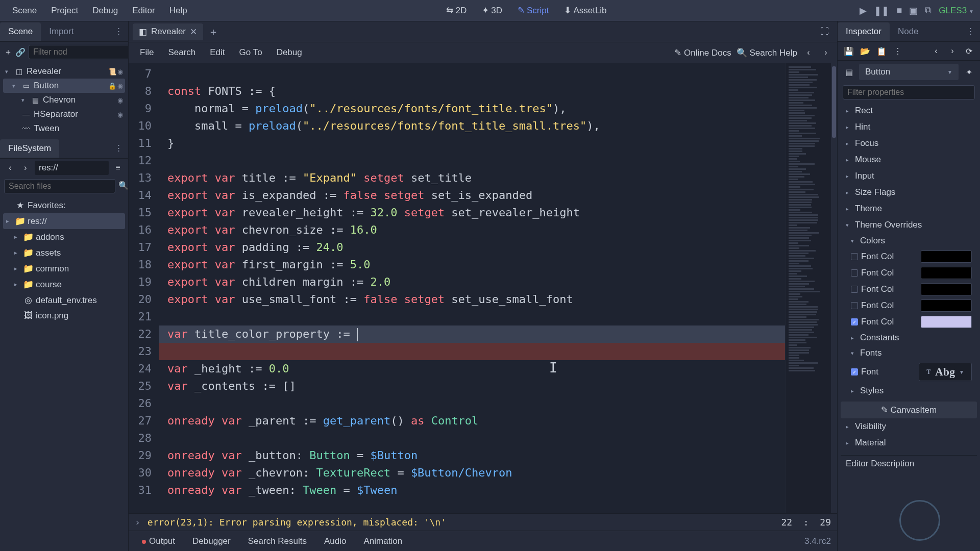 This screenshot has width=980, height=551. I want to click on code-line: const FONTS := {, so click(472, 91).